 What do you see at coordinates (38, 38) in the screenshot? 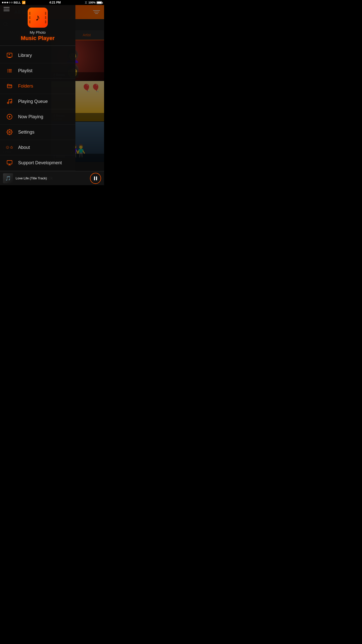
I see `drawer-app-name: Music Player` at bounding box center [38, 38].